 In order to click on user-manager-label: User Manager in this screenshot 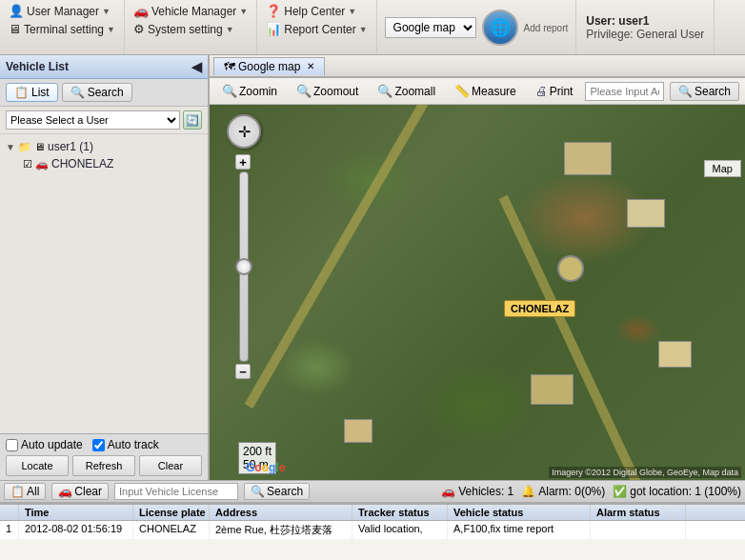, I will do `click(63, 11)`.